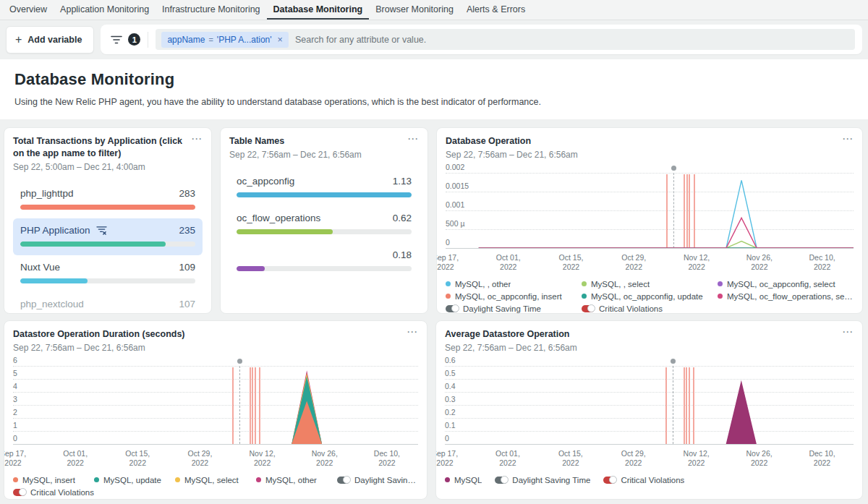 Image resolution: width=868 pixels, height=504 pixels. What do you see at coordinates (786, 296) in the screenshot?
I see `legend-item: MySQL, oc_flow_operations, select` at bounding box center [786, 296].